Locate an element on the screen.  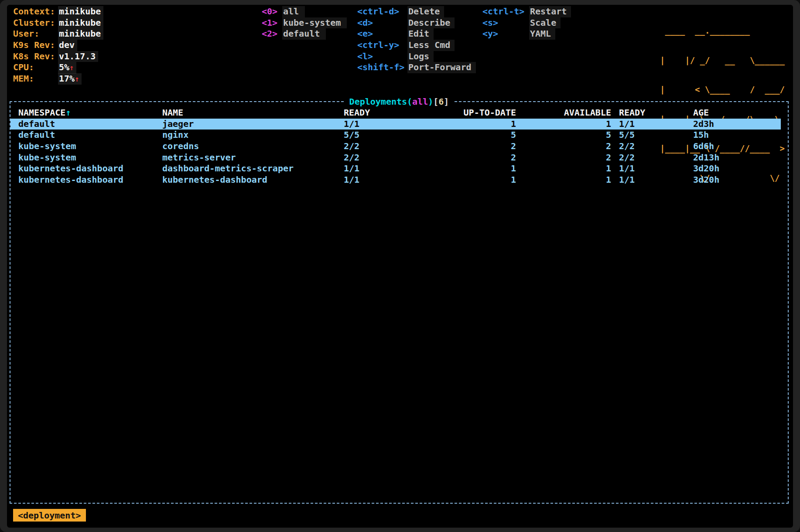
cell-available: 5 is located at coordinates (564, 135).